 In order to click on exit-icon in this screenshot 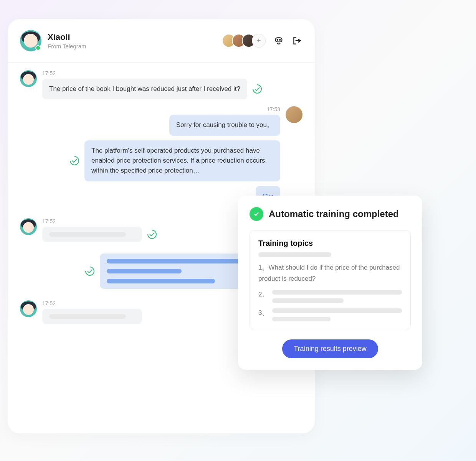, I will do `click(297, 41)`.